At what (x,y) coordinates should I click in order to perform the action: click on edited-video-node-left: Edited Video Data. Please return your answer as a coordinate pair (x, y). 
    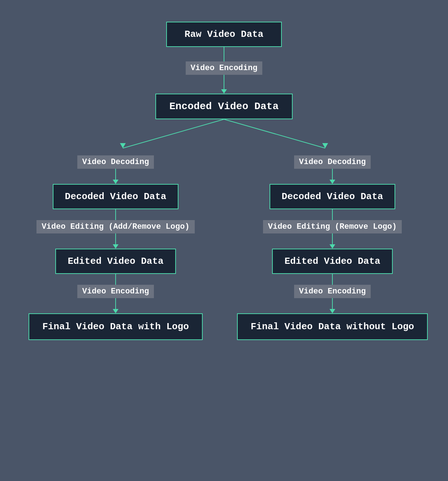
    Looking at the image, I should click on (116, 261).